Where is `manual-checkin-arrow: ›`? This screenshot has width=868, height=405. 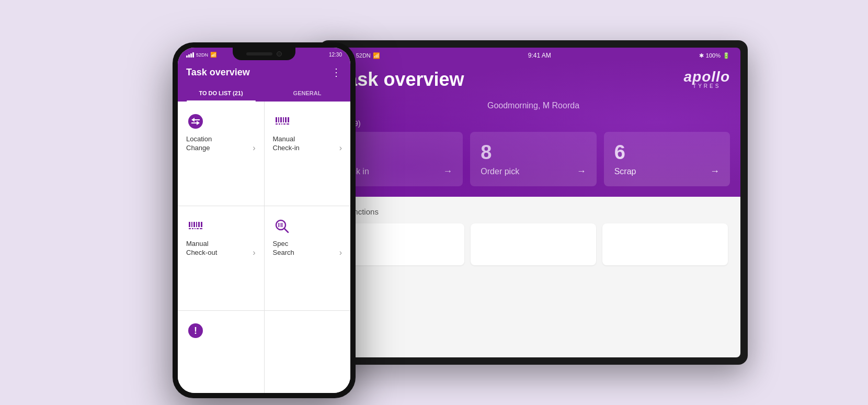 manual-checkin-arrow: › is located at coordinates (341, 148).